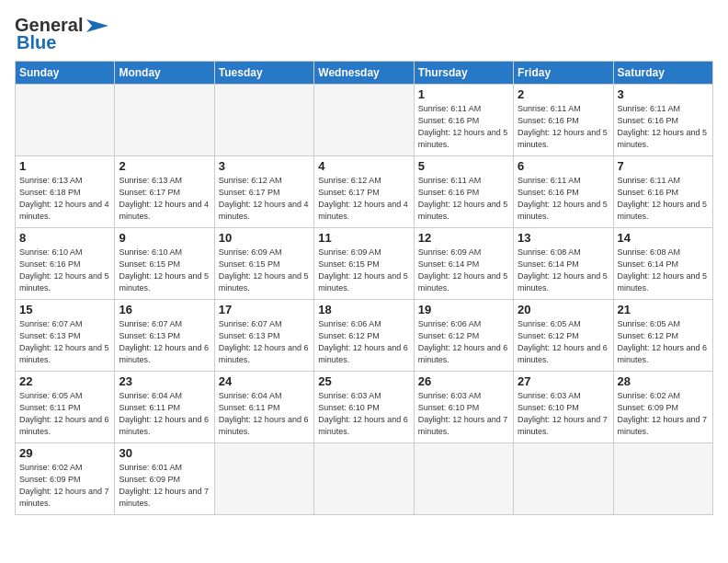  I want to click on header: General Blue, so click(364, 34).